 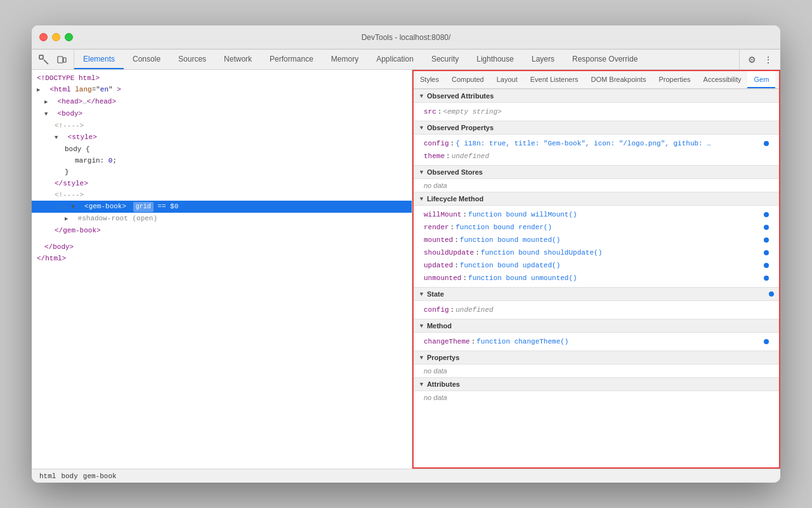 I want to click on inspect-icon, so click(x=44, y=60).